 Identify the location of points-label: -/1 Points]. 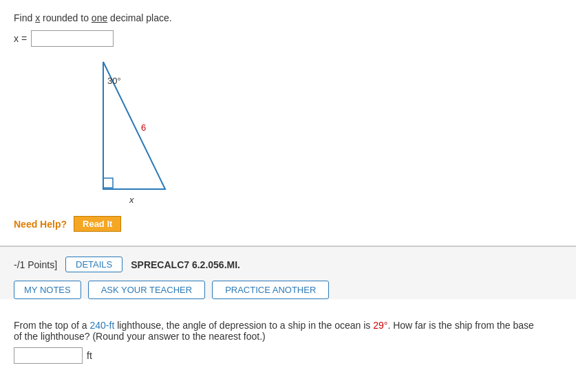
(36, 265).